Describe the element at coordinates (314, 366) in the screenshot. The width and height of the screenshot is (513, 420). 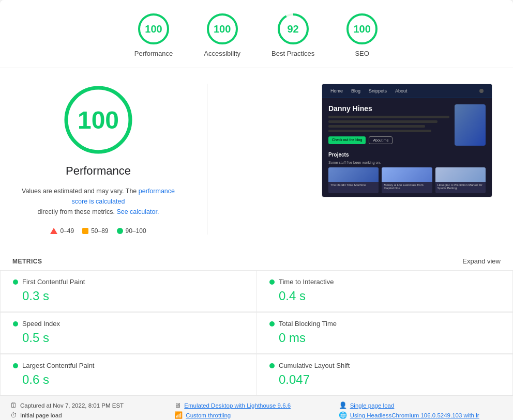
I see `metric-name-cls: Cumulative Layout Shift` at that location.